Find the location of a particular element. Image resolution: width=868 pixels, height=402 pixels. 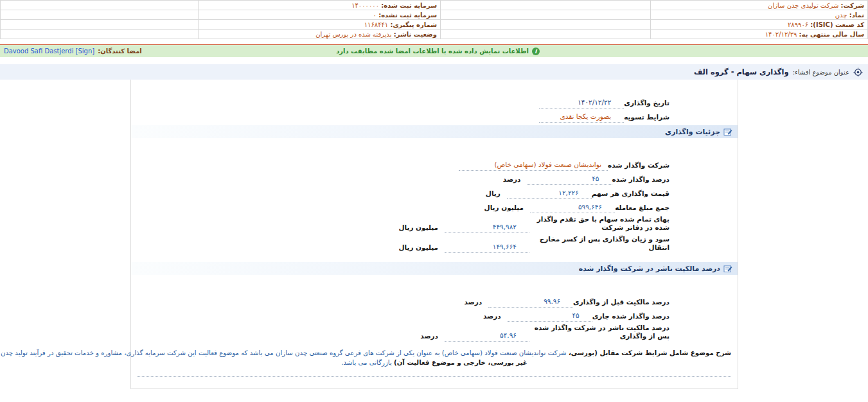

unregistered-capital-value: ۰ is located at coordinates (375, 15).